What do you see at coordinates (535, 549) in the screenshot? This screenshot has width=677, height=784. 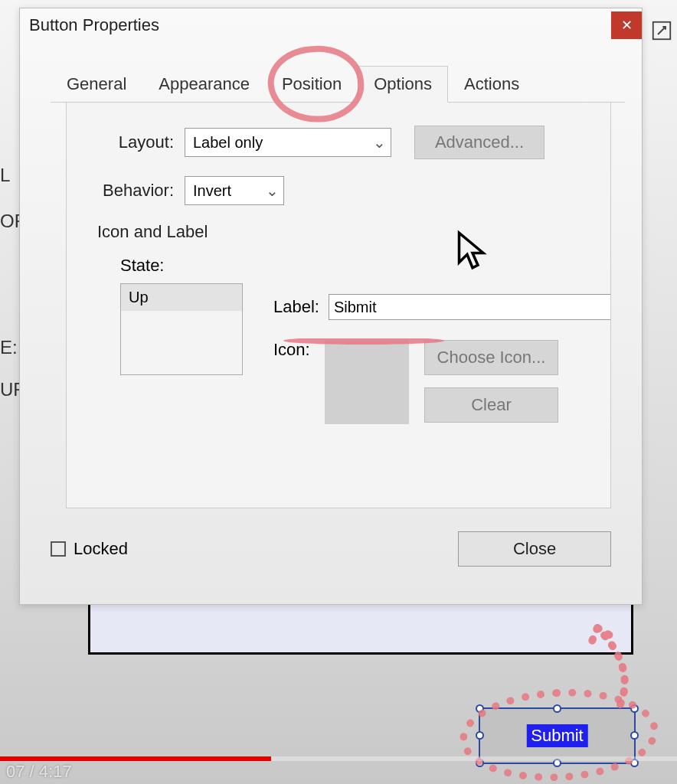 I see `close-button: Close` at bounding box center [535, 549].